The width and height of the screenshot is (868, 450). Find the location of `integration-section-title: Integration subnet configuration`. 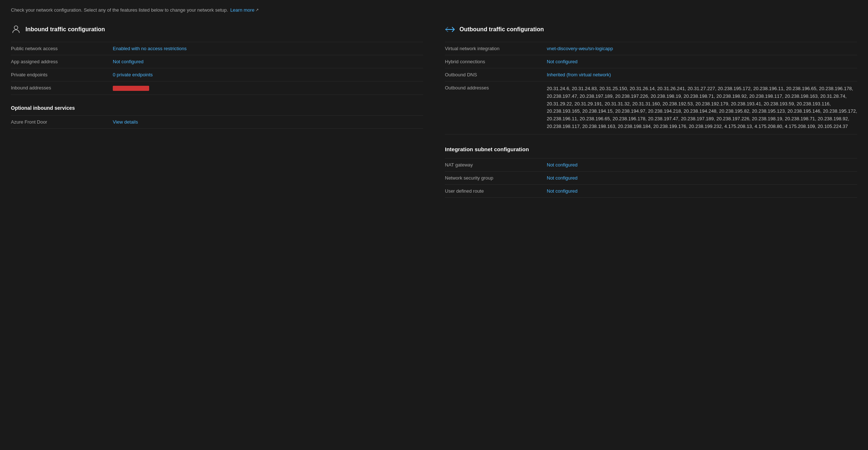

integration-section-title: Integration subnet configuration is located at coordinates (651, 149).